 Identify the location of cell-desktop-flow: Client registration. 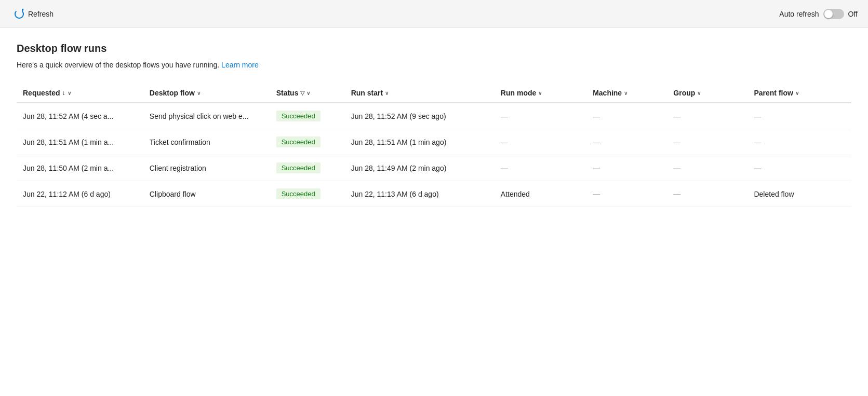
(207, 168).